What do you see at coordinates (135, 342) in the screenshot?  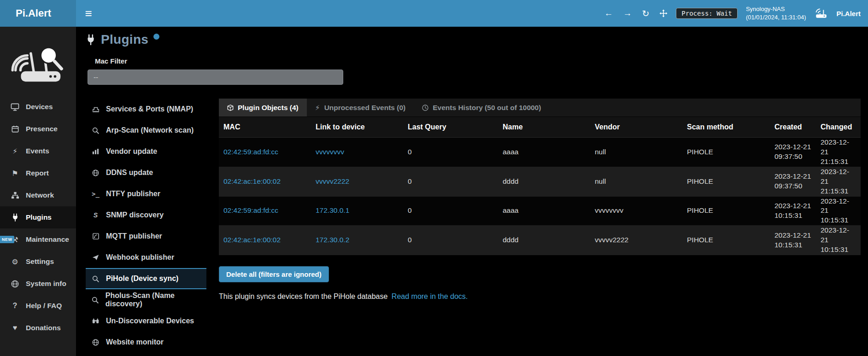 I see `plugin-item-label: Website monitor` at bounding box center [135, 342].